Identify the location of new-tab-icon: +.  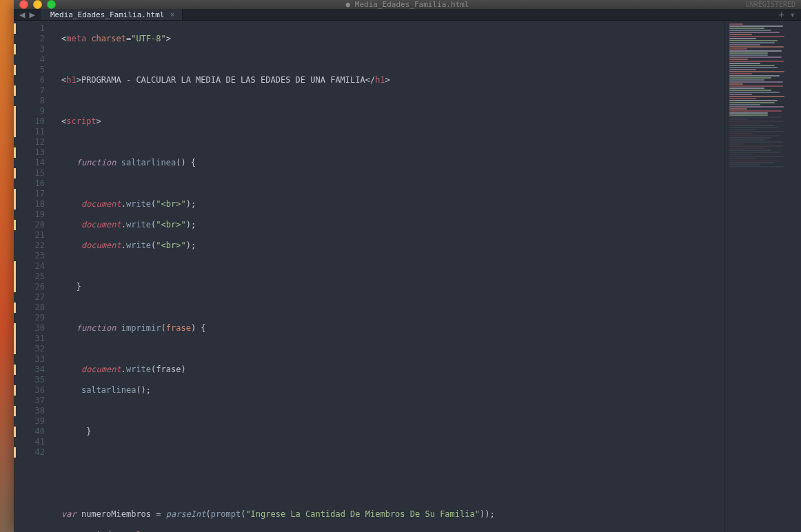
(781, 14).